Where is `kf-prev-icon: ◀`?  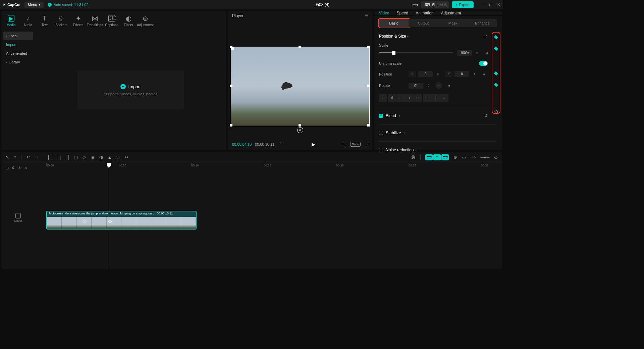 kf-prev-icon: ◀ is located at coordinates (486, 53).